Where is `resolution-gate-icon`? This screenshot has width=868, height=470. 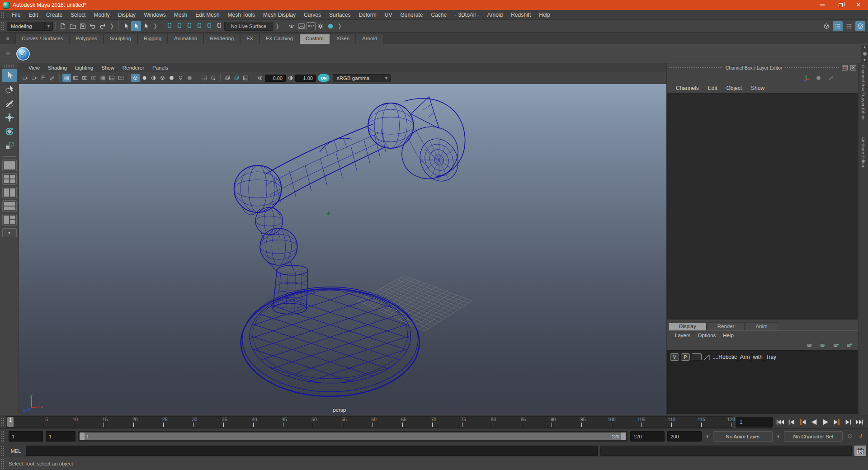
resolution-gate-icon is located at coordinates (85, 78).